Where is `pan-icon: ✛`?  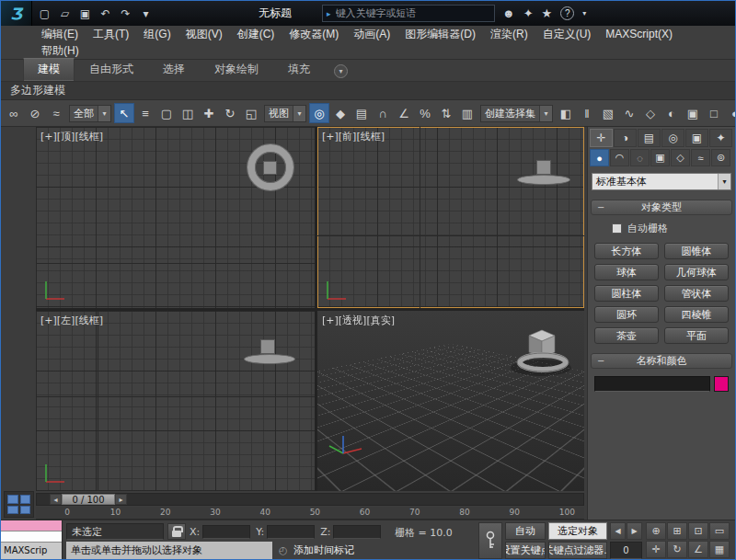 pan-icon: ✛ is located at coordinates (656, 550).